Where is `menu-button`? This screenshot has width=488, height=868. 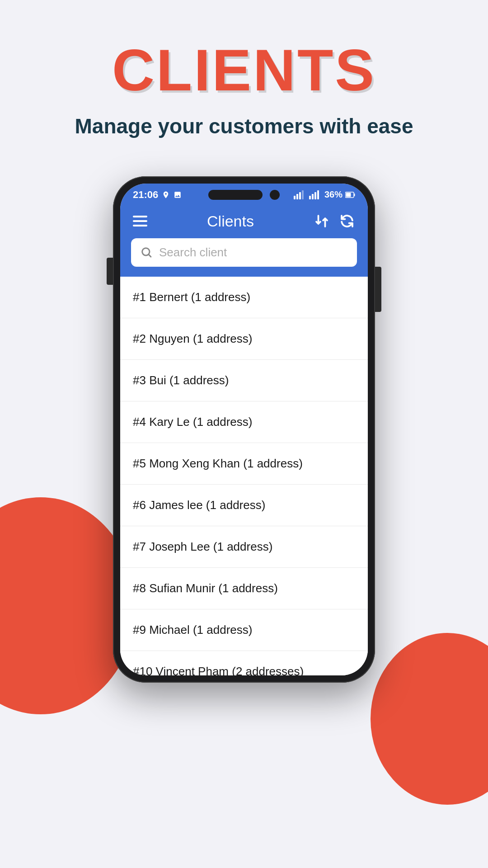 menu-button is located at coordinates (140, 221).